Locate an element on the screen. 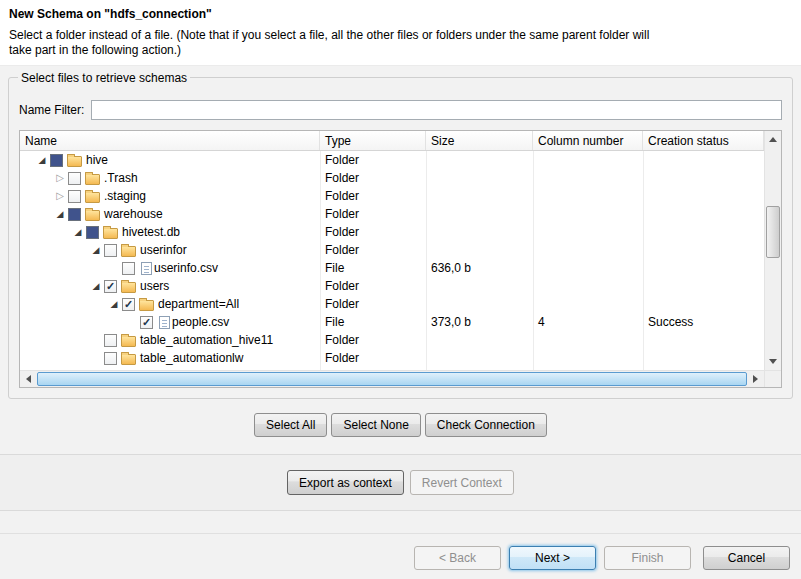  column-header: Column number is located at coordinates (588, 140).